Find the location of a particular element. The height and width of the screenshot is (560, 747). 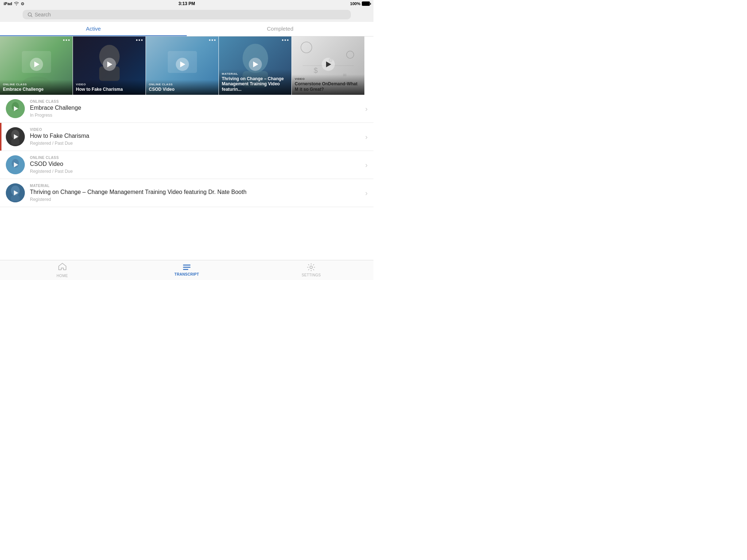

card-3-overlay: ONLINE CLASS CSOD Video is located at coordinates (182, 88).